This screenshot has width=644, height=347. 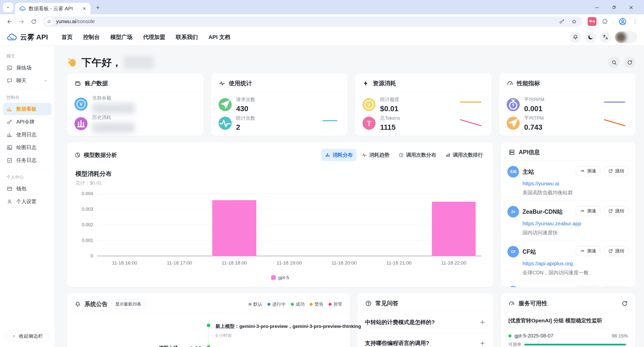 I want to click on tab-调用次数分布: 调用次数分布, so click(x=417, y=155).